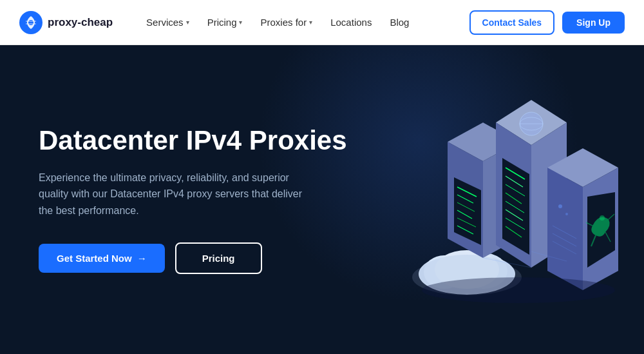 This screenshot has width=644, height=354. I want to click on locations-label: Locations, so click(351, 22).